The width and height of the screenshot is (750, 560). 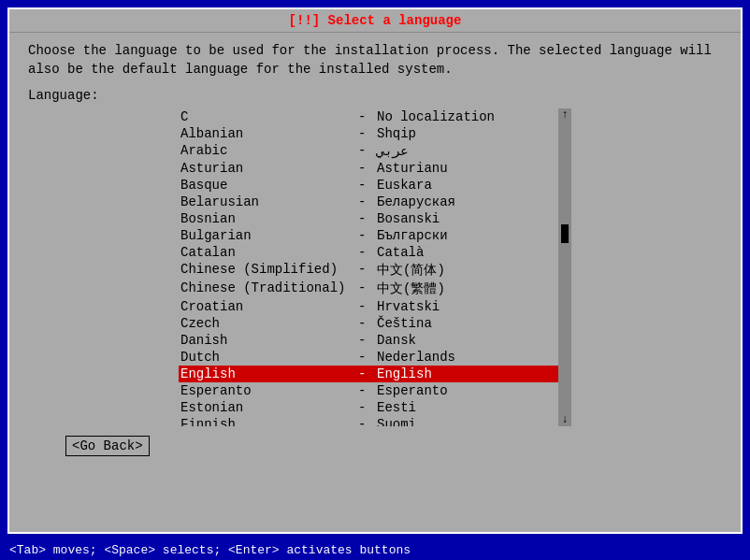 I want to click on list-item: Albanian - Shqip, so click(x=368, y=134).